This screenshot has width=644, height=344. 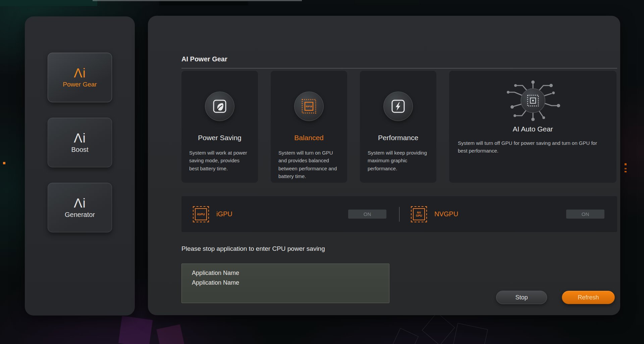 I want to click on ai-auto-gear-icon, so click(x=533, y=102).